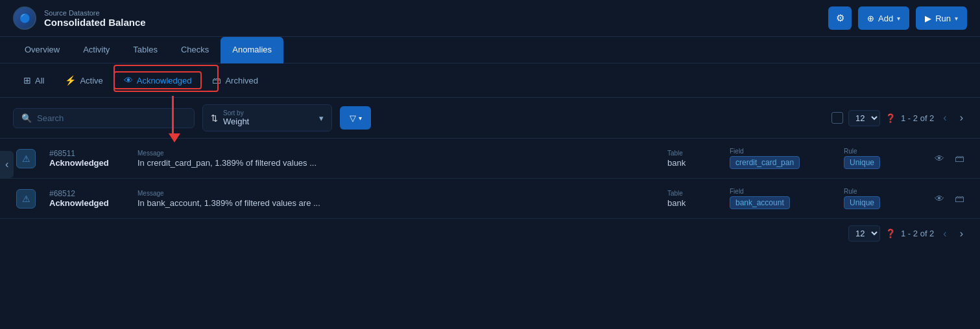 The width and height of the screenshot is (980, 329). What do you see at coordinates (840, 18) in the screenshot?
I see `settings-button: ⚙` at bounding box center [840, 18].